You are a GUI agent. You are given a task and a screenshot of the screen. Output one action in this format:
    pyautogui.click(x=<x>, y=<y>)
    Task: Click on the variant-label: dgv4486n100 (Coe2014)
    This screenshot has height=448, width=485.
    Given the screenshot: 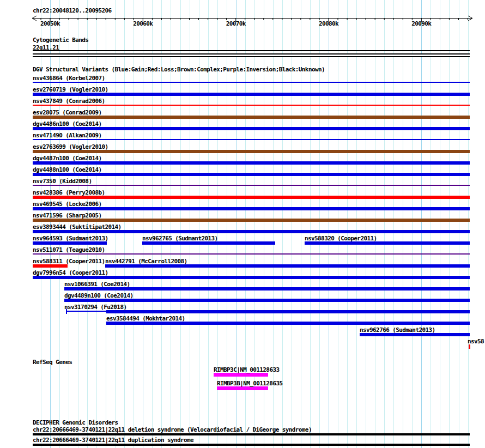 What is the action you would take?
    pyautogui.click(x=67, y=124)
    